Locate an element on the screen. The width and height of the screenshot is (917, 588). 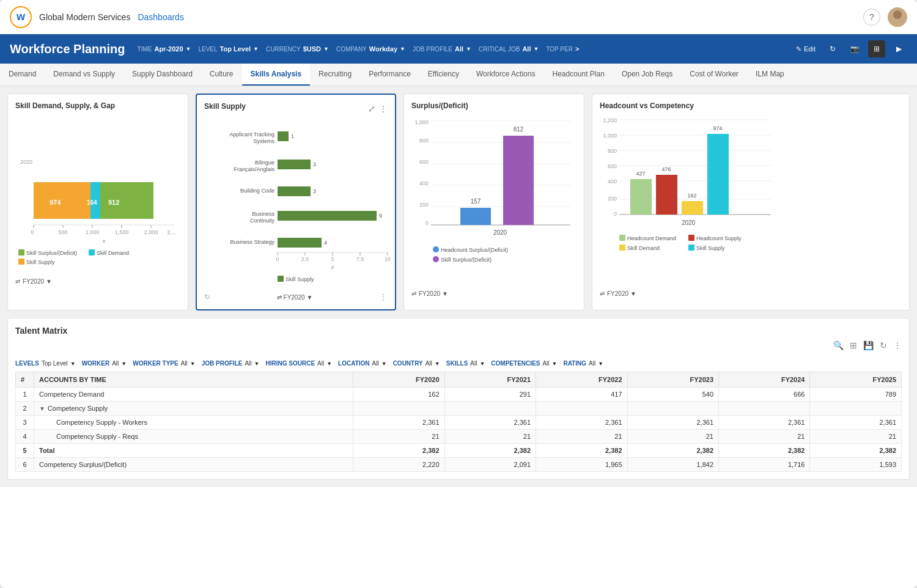
dashboards-link: Dashboards is located at coordinates (161, 17).